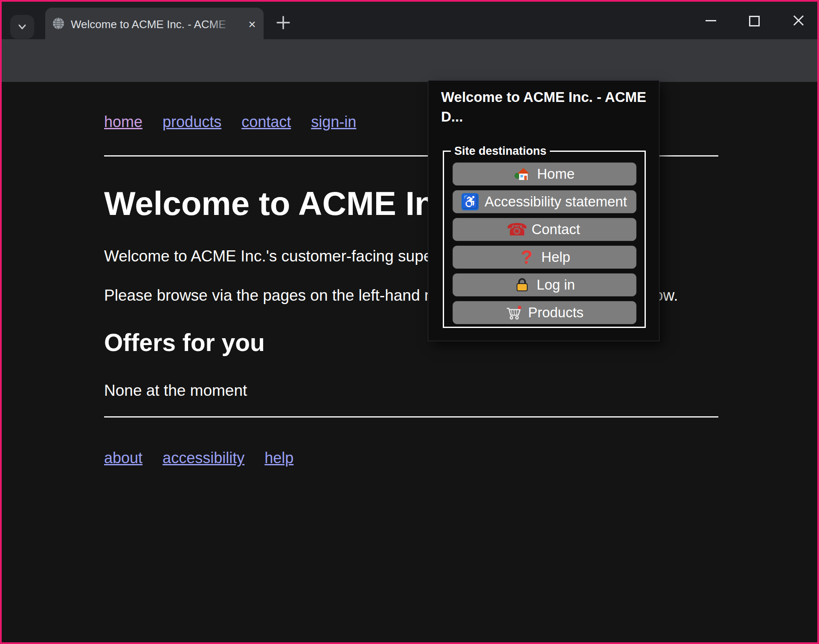 Image resolution: width=819 pixels, height=644 pixels. I want to click on footer-link-help: help, so click(279, 458).